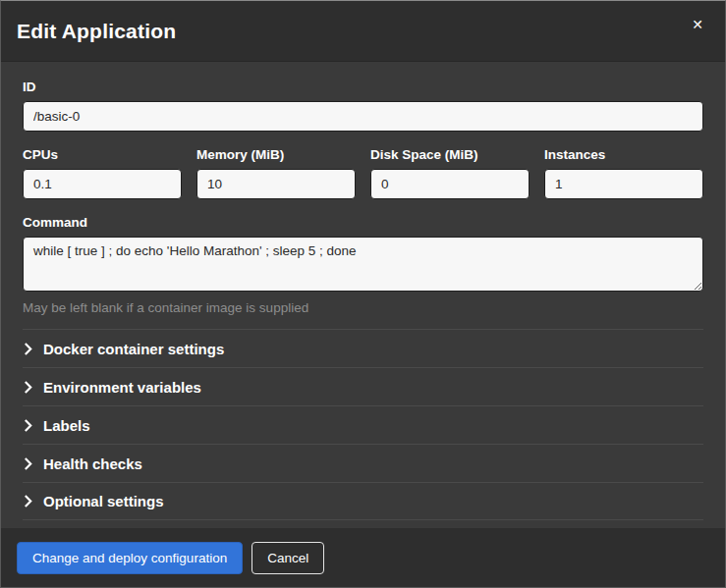 The width and height of the screenshot is (726, 588). I want to click on modal-footer: Change and deploy configuration Cancel, so click(363, 558).